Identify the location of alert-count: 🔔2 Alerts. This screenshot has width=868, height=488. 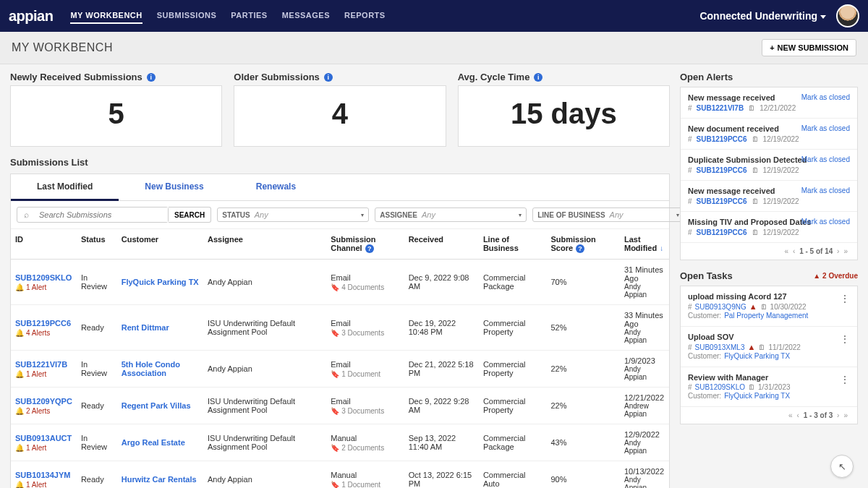
(43, 411).